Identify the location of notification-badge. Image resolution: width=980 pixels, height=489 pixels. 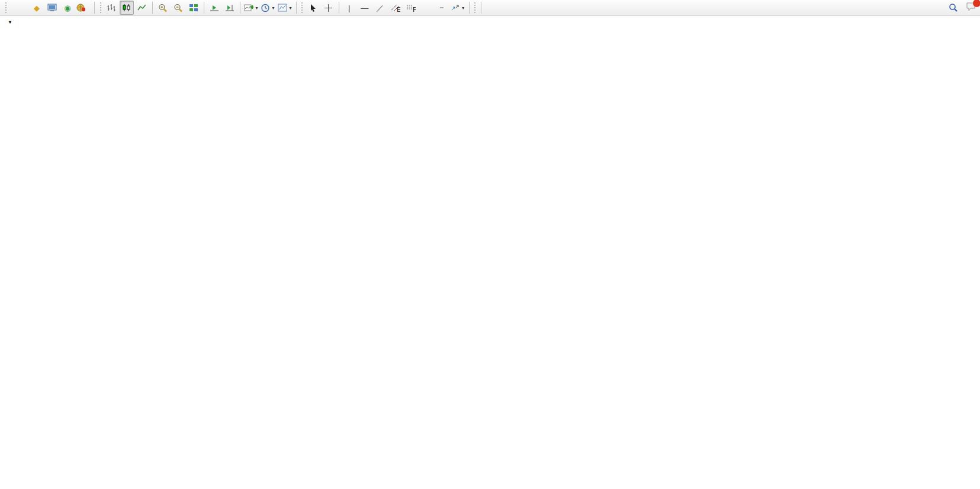
(976, 4).